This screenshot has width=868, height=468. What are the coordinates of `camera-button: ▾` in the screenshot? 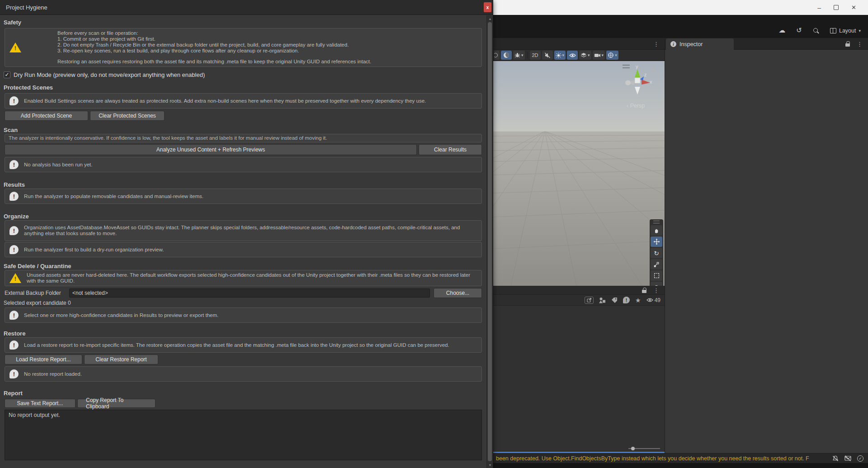 It's located at (599, 55).